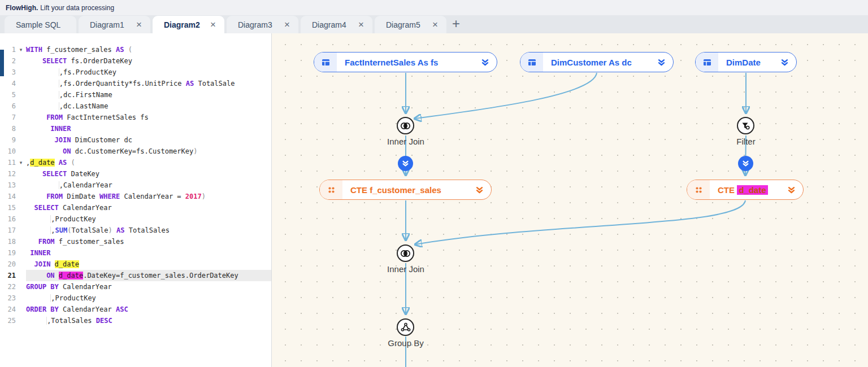  I want to click on filter-node, so click(746, 125).